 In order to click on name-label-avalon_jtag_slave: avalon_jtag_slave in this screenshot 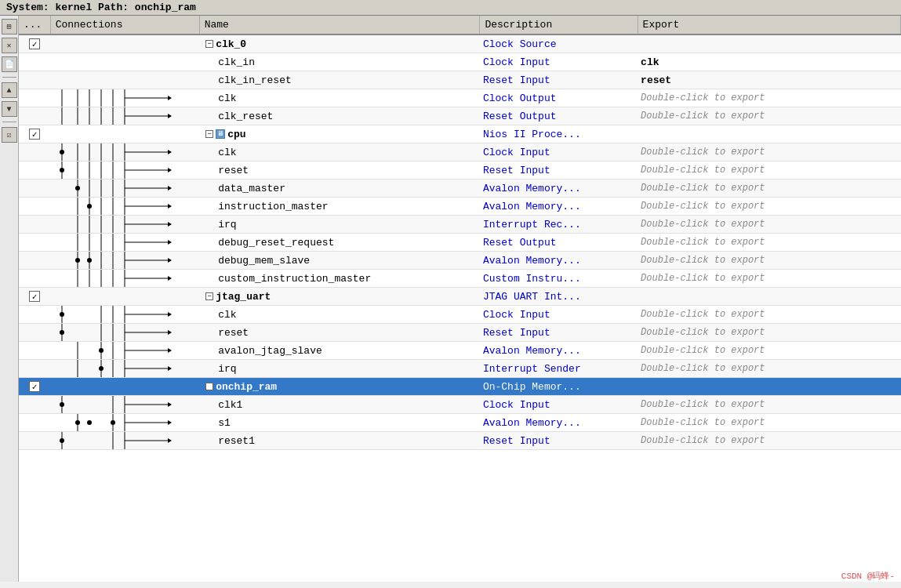, I will do `click(270, 351)`.